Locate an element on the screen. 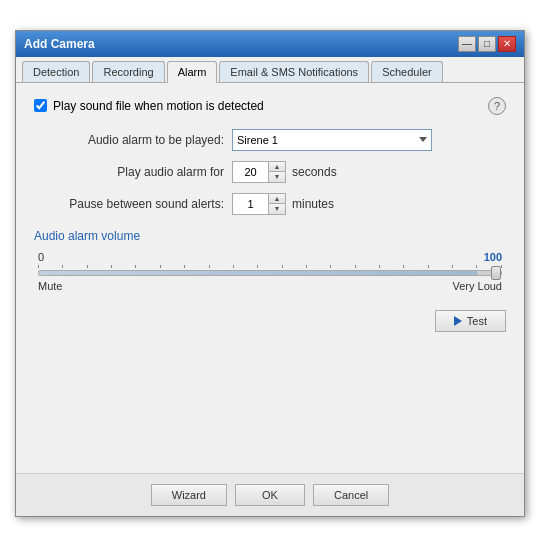 This screenshot has height=546, width=540. maximize-button: □ is located at coordinates (487, 44).